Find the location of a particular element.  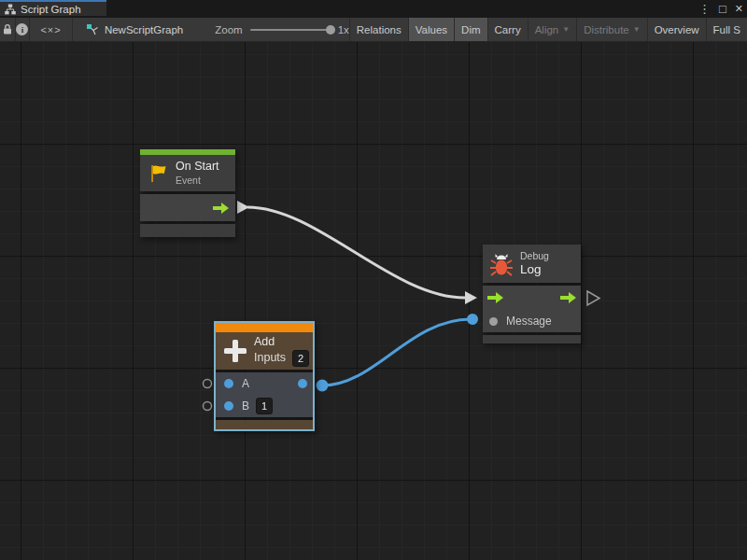

zoom-slider-handle is located at coordinates (331, 30).